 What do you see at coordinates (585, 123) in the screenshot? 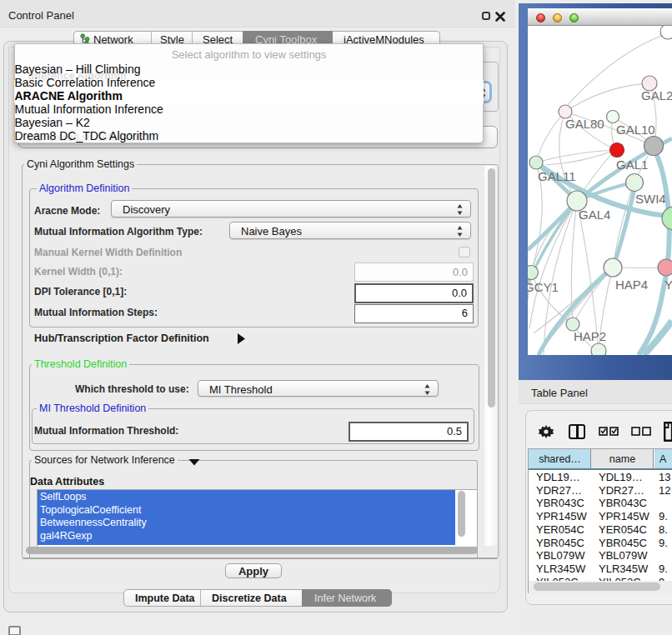
I see `svg-text: GAL80` at bounding box center [585, 123].